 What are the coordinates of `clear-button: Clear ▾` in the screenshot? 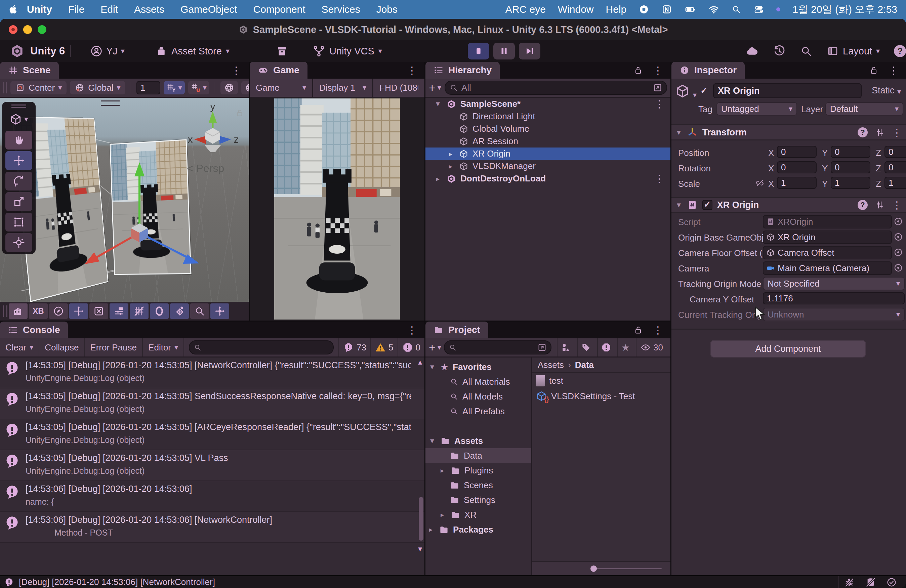 It's located at (20, 347).